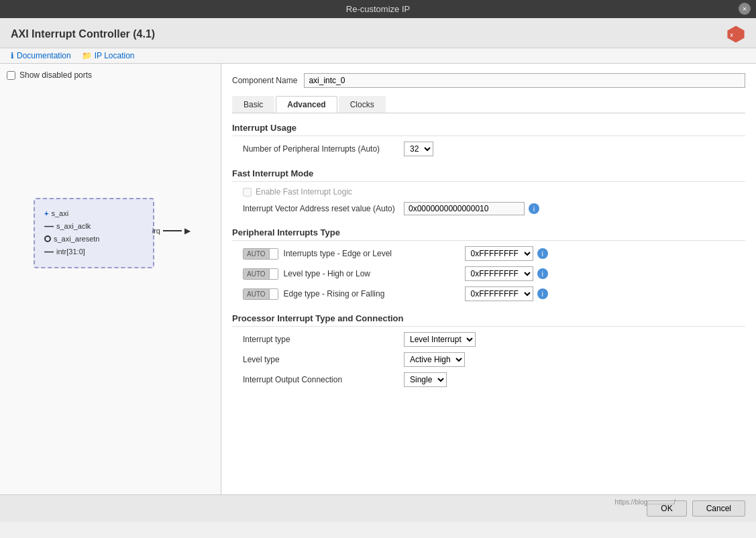  Describe the element at coordinates (12, 56) in the screenshot. I see `doc-icon: ℹ` at that location.